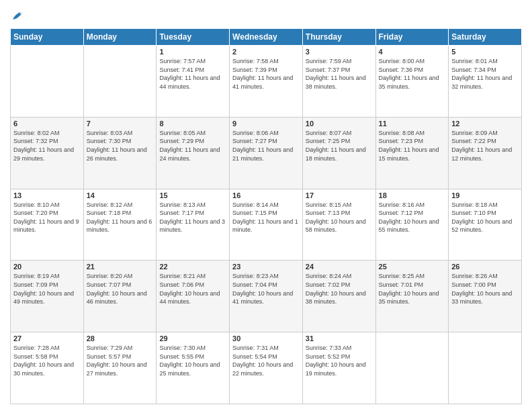 The image size is (532, 411). I want to click on weekday-header-sunday: Sunday, so click(47, 38).